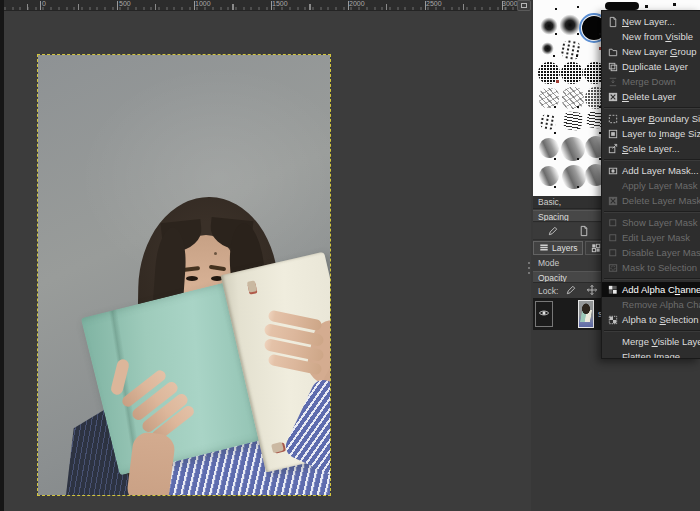 Image resolution: width=700 pixels, height=511 pixels. I want to click on menu-item-label: Apply Layer Mask, so click(660, 186).